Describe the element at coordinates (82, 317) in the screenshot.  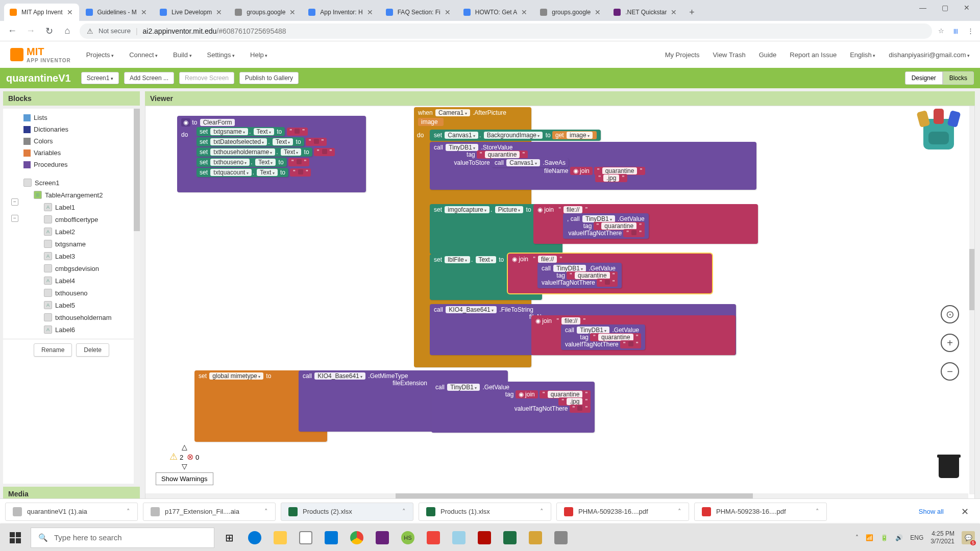
I see `tree-item: txthouseholdernam` at that location.